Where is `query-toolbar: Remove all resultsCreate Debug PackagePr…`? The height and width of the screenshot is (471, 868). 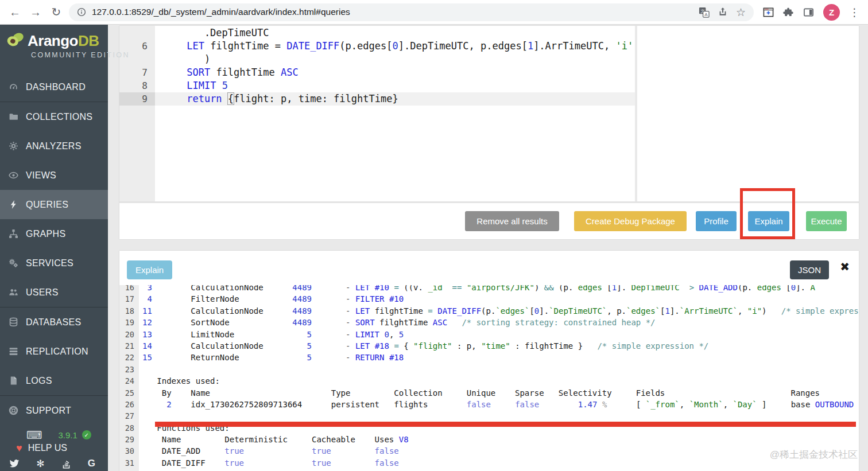
query-toolbar: Remove all resultsCreate Debug PackagePr… is located at coordinates (489, 220).